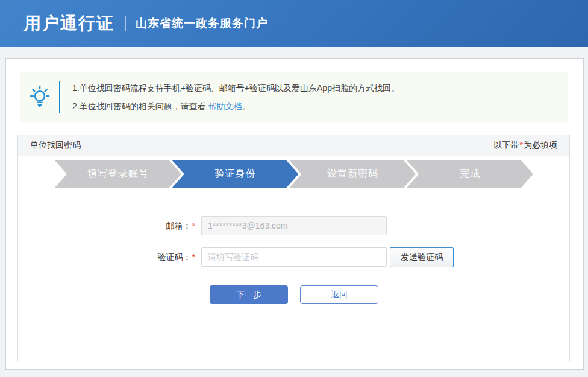 This screenshot has width=588, height=377. Describe the element at coordinates (522, 145) in the screenshot. I see `required-note-star: *` at that location.